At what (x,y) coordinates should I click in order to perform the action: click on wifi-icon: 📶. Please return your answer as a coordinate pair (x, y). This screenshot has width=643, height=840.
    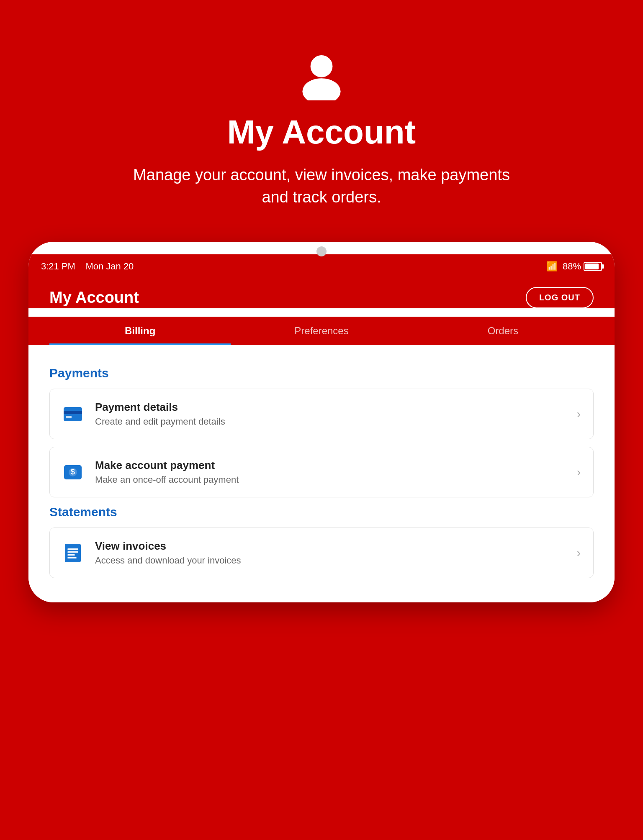
    Looking at the image, I should click on (552, 266).